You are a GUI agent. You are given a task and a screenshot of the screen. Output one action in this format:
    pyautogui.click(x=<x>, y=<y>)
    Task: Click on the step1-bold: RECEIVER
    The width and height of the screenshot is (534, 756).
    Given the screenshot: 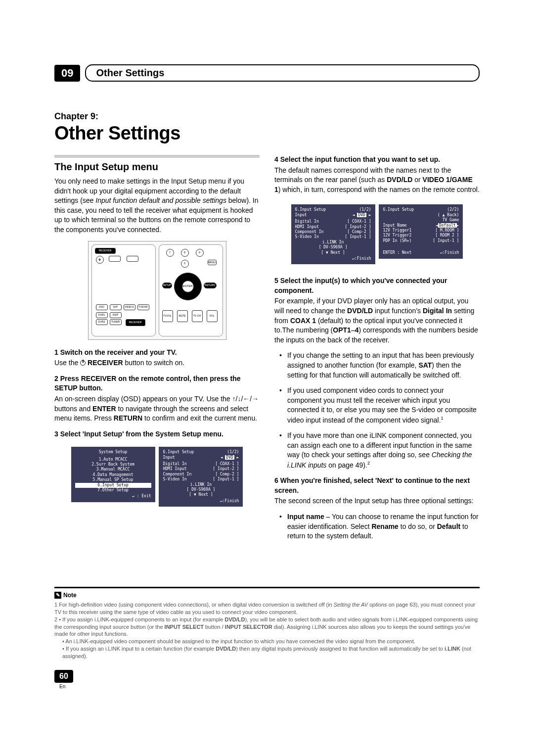 What is the action you would take?
    pyautogui.click(x=104, y=363)
    